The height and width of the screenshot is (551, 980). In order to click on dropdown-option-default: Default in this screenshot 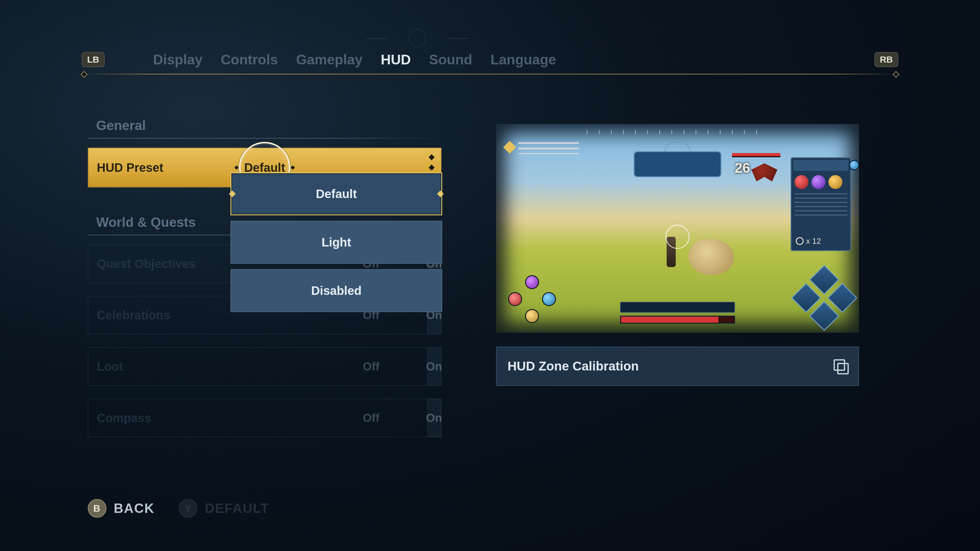, I will do `click(336, 194)`.